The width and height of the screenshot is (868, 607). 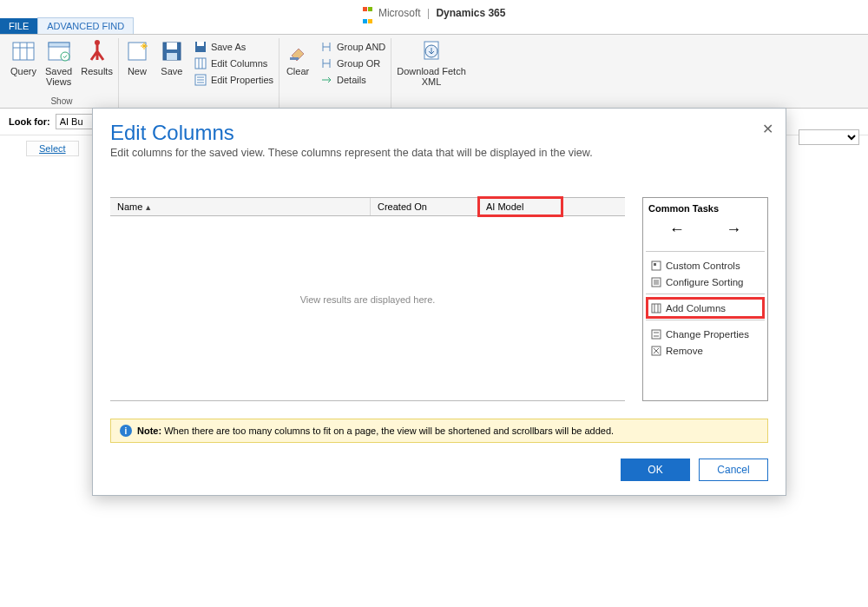 I want to click on details-icon, so click(x=326, y=80).